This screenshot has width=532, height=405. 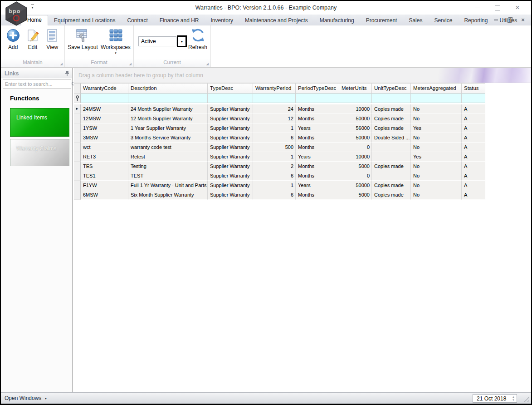 I want to click on table-row: RET3RetestSupplier Warranty1Years10000Ye…, so click(x=279, y=157).